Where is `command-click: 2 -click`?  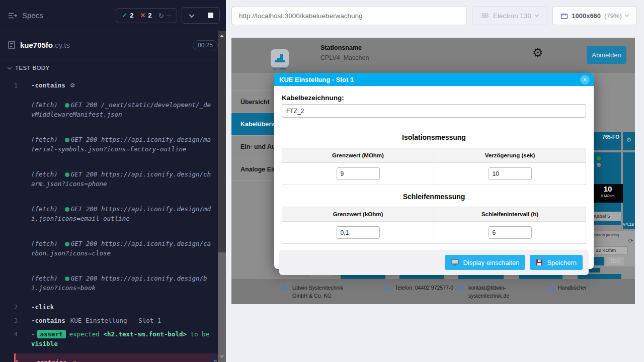
command-click: 2 -click is located at coordinates (115, 307).